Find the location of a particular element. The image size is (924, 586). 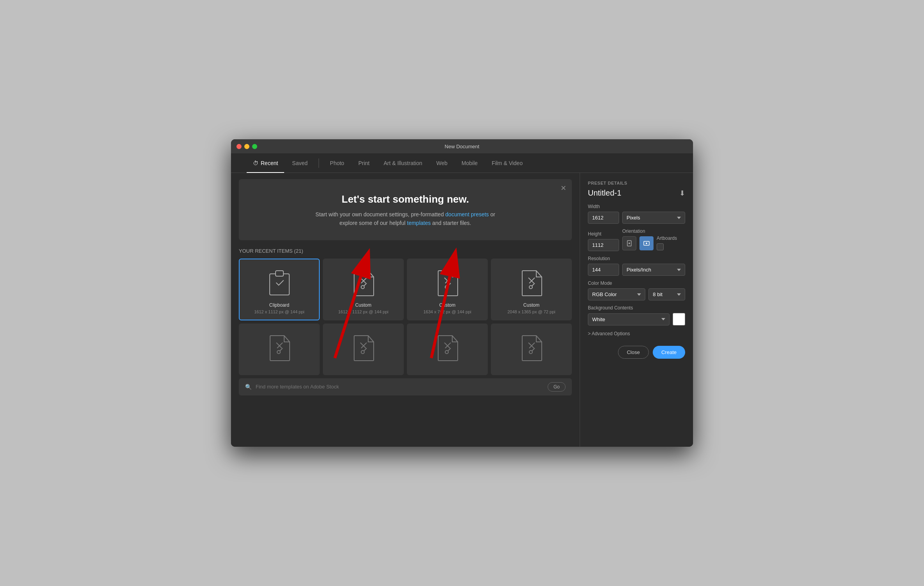

item-info-3: 2048 x 1365 px @ 72 ppi is located at coordinates (531, 312).